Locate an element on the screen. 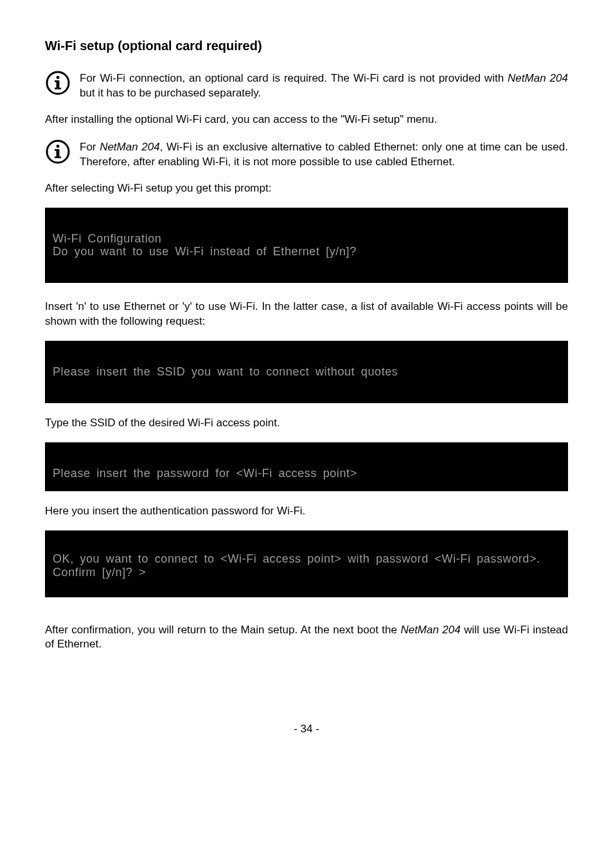 The image size is (613, 868). section-heading: Wi-Fi setup (optional card required) is located at coordinates (306, 46).